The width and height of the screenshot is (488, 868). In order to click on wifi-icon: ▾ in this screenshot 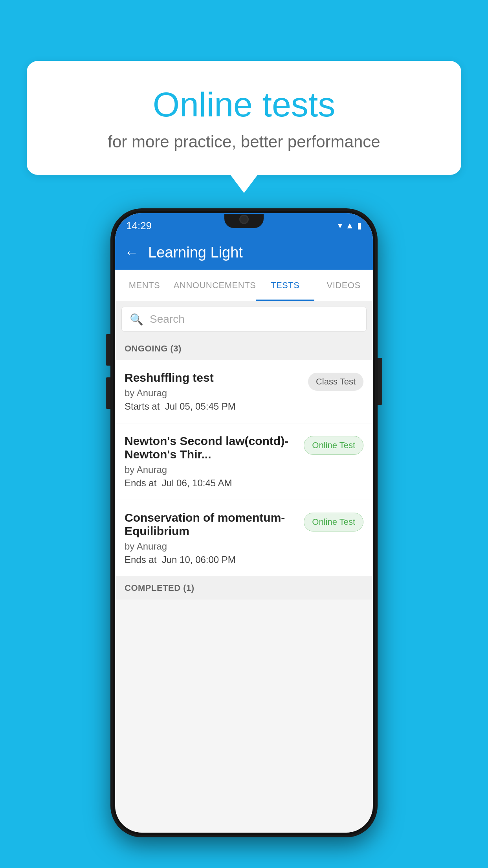, I will do `click(340, 226)`.